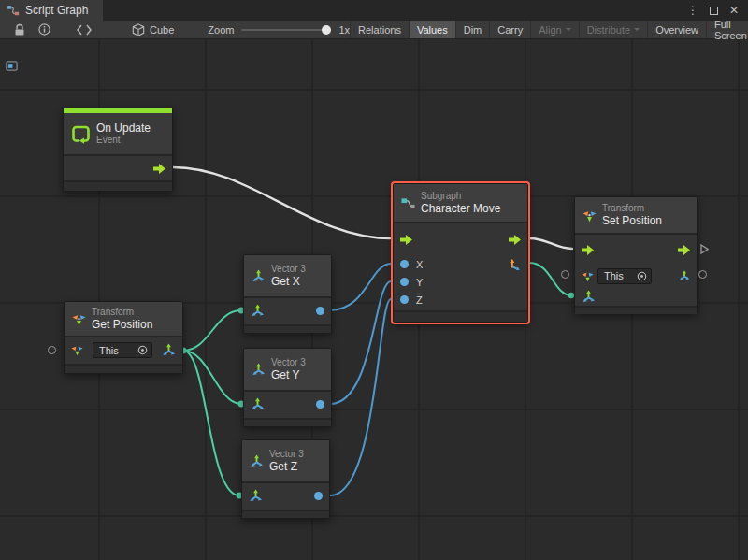 The width and height of the screenshot is (748, 560). What do you see at coordinates (550, 279) in the screenshot?
I see `wire-charactermove-to-setposition-value` at bounding box center [550, 279].